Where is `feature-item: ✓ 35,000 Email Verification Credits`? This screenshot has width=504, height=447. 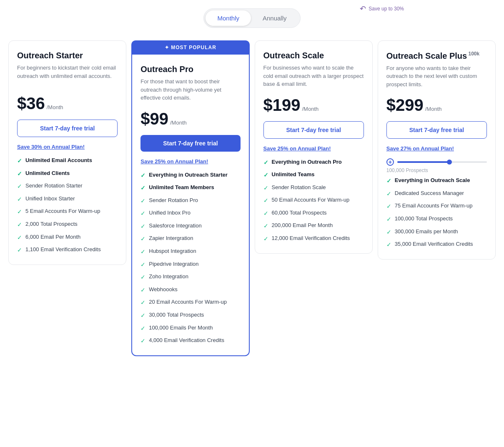
feature-item: ✓ 35,000 Email Verification Credits is located at coordinates (437, 245).